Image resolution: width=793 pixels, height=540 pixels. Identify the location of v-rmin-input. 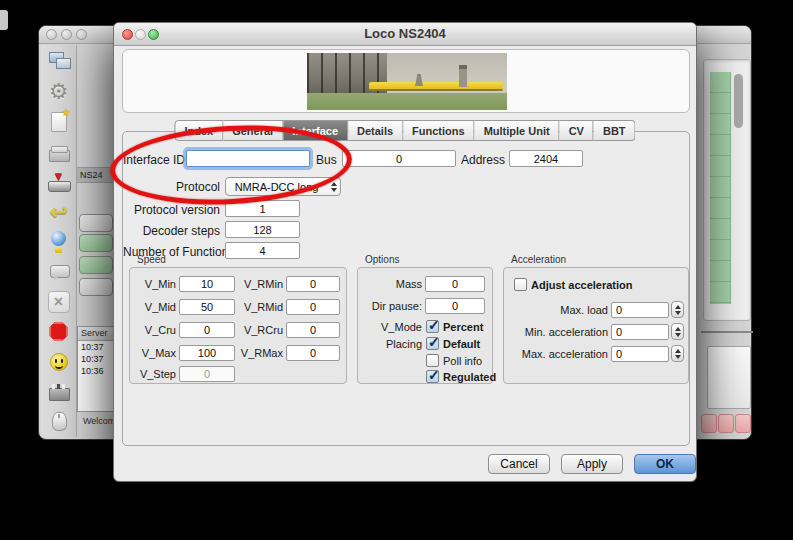
(313, 284).